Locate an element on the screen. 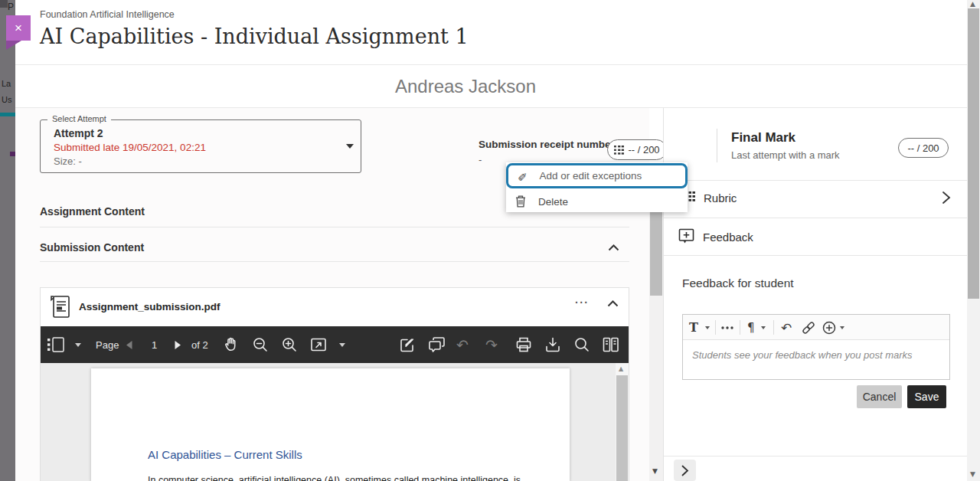  window-scroll-up-icon: ▲ is located at coordinates (972, 4).